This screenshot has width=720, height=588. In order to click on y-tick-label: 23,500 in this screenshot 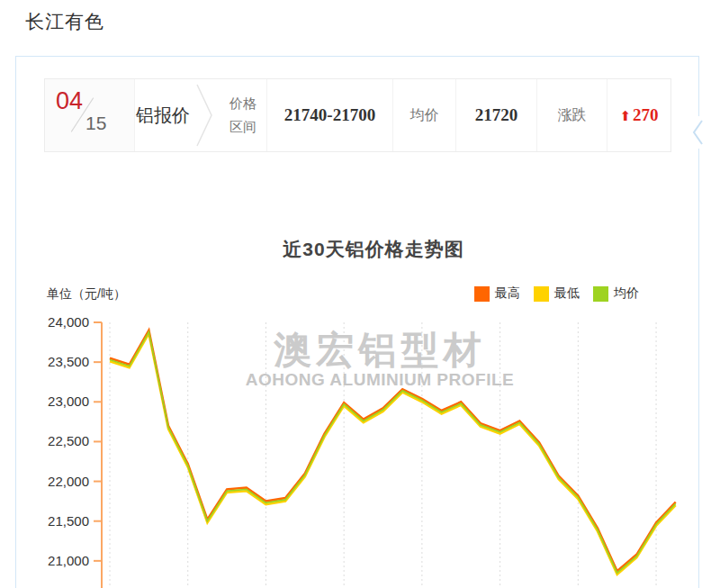, I will do `click(68, 362)`.